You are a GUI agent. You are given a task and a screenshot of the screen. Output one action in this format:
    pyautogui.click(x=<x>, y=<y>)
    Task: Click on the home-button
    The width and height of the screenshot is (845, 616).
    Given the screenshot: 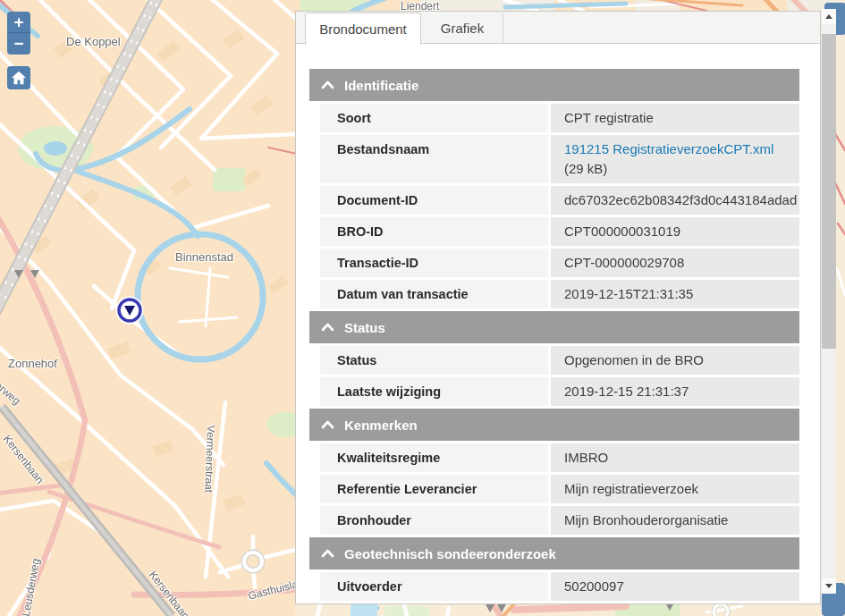 What is the action you would take?
    pyautogui.click(x=19, y=78)
    